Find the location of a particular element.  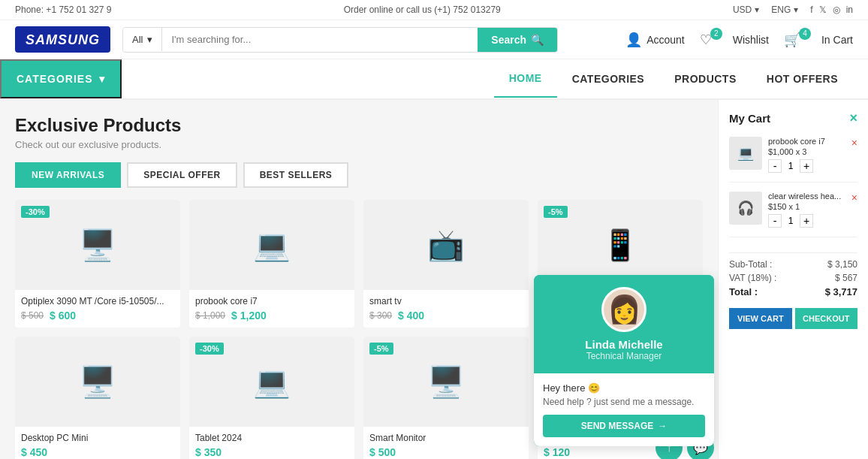

chat-send-button: SEND MESSAGE → is located at coordinates (624, 426).